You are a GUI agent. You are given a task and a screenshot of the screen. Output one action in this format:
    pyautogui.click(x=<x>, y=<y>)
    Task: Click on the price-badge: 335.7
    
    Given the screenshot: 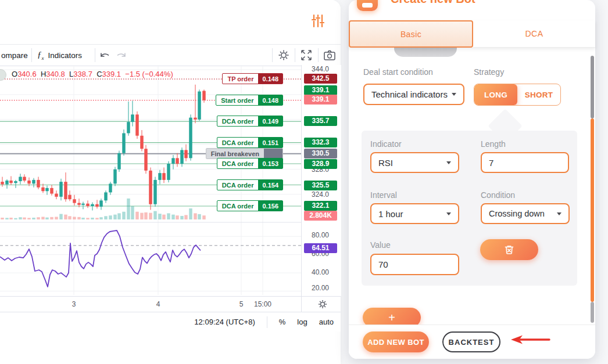 What is the action you would take?
    pyautogui.click(x=321, y=121)
    